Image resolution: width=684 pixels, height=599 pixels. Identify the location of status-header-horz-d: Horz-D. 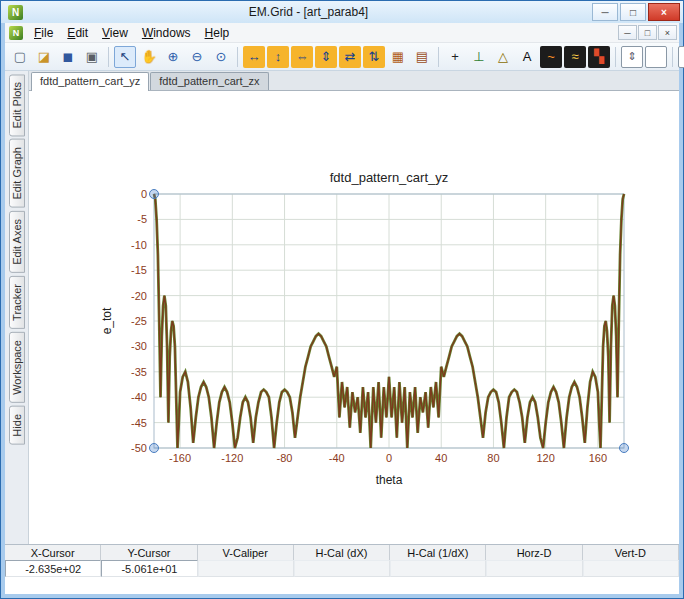
(534, 552).